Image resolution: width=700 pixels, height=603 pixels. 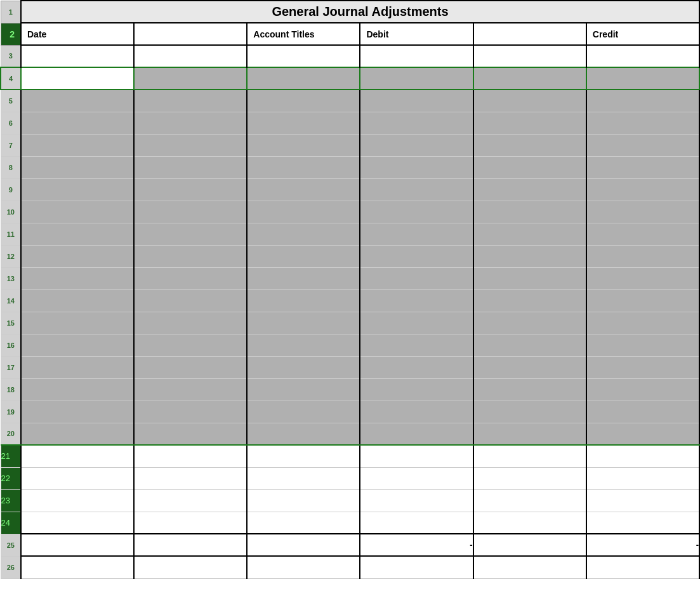 What do you see at coordinates (11, 100) in the screenshot?
I see `row-num-5: 5` at bounding box center [11, 100].